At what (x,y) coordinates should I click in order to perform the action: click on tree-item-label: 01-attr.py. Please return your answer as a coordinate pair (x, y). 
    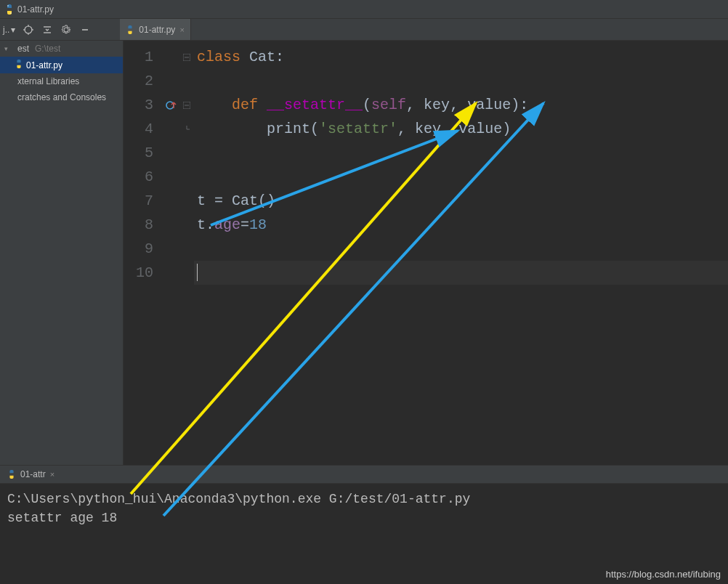
    Looking at the image, I should click on (44, 65).